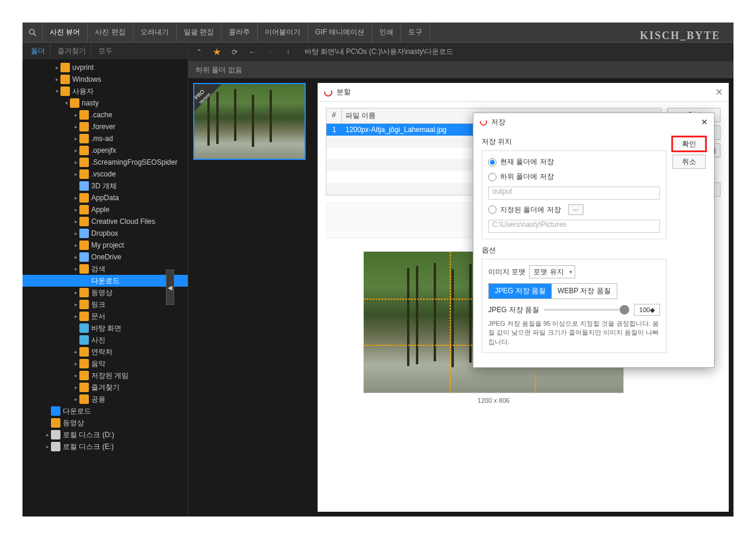 The width and height of the screenshot is (756, 539). I want to click on tree-label: .ms-ad, so click(102, 139).